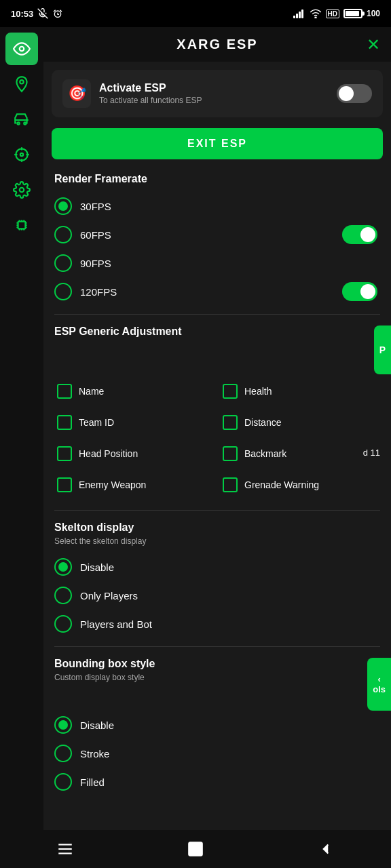  I want to click on sidebar, so click(22, 429).